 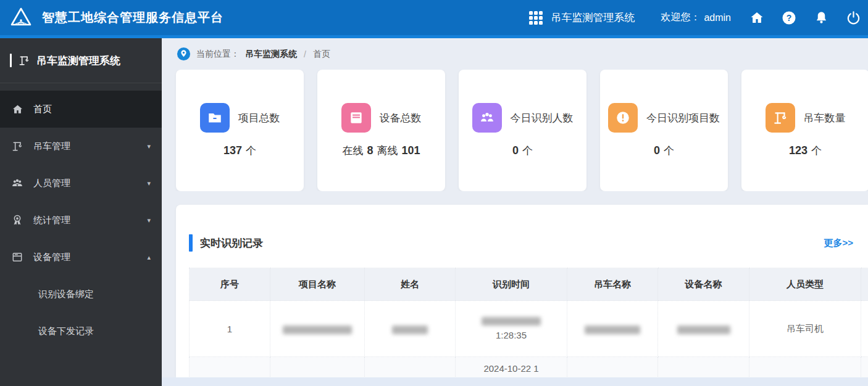 I want to click on folder-icon, so click(x=215, y=118).